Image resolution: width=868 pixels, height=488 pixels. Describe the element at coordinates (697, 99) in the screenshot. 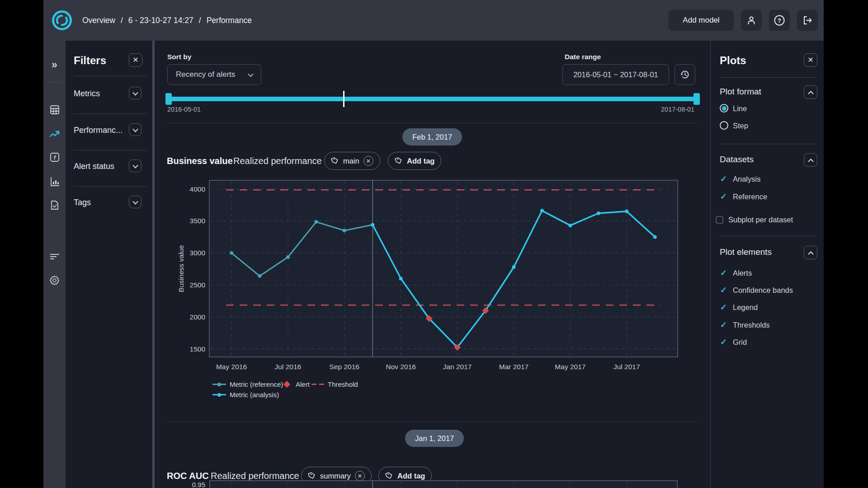

I see `slider-end-handle` at that location.